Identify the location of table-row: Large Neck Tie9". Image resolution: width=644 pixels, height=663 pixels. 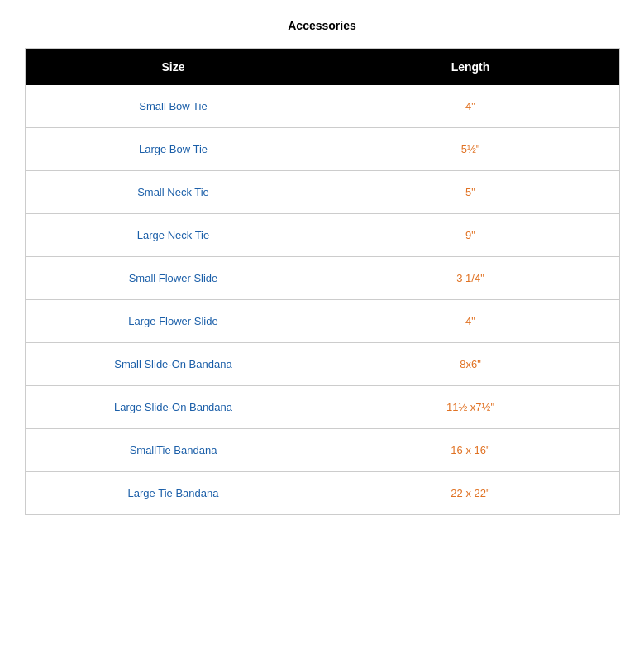
(322, 235).